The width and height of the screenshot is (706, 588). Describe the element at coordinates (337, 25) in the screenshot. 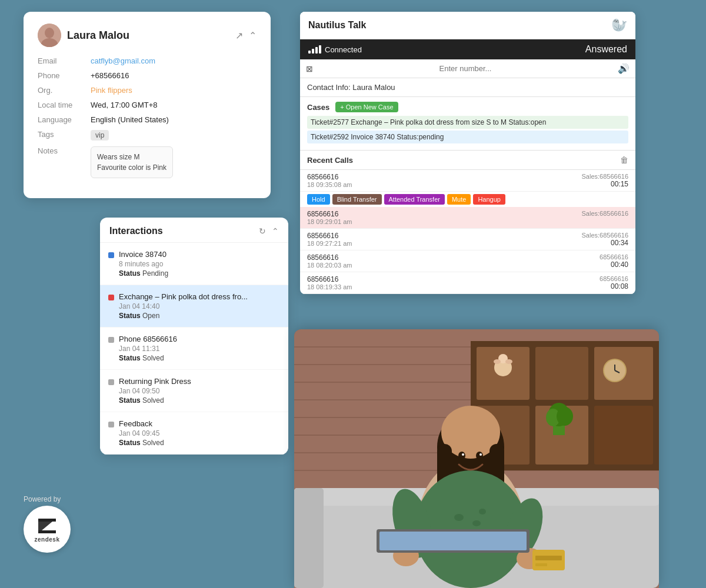

I see `nautilus-title: Nautilus Talk` at that location.